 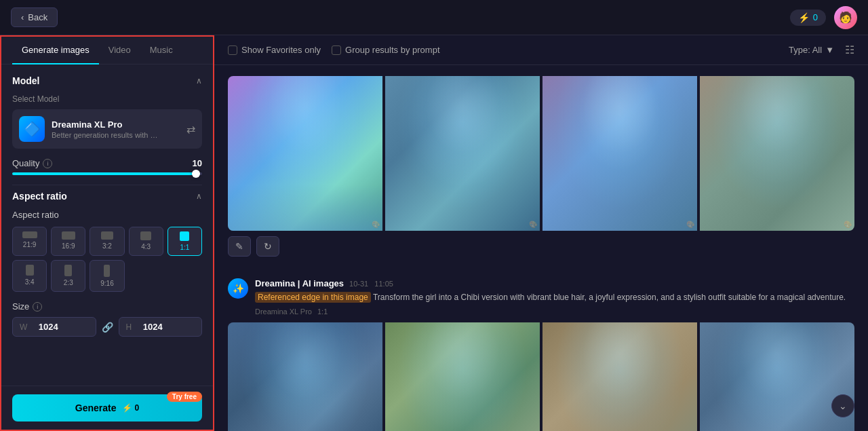 What do you see at coordinates (107, 276) in the screenshot?
I see `aspect-btn-9-16: 9:16` at bounding box center [107, 276].